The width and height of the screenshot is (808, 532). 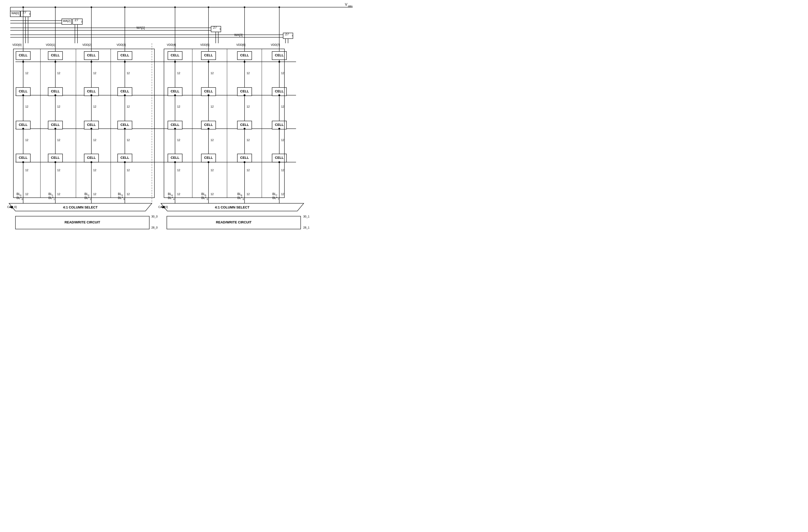 I want to click on cell-c5r3-label: CELL, so click(x=208, y=158).